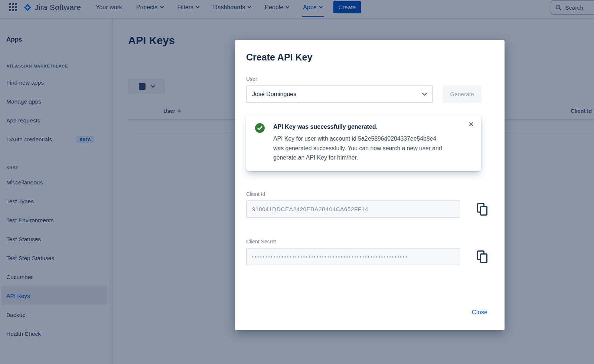 This screenshot has height=364, width=594. Describe the element at coordinates (330, 257) in the screenshot. I see `client-secret-masked-value: ••••••••••••••••••••••••••••••••••••••••…` at that location.